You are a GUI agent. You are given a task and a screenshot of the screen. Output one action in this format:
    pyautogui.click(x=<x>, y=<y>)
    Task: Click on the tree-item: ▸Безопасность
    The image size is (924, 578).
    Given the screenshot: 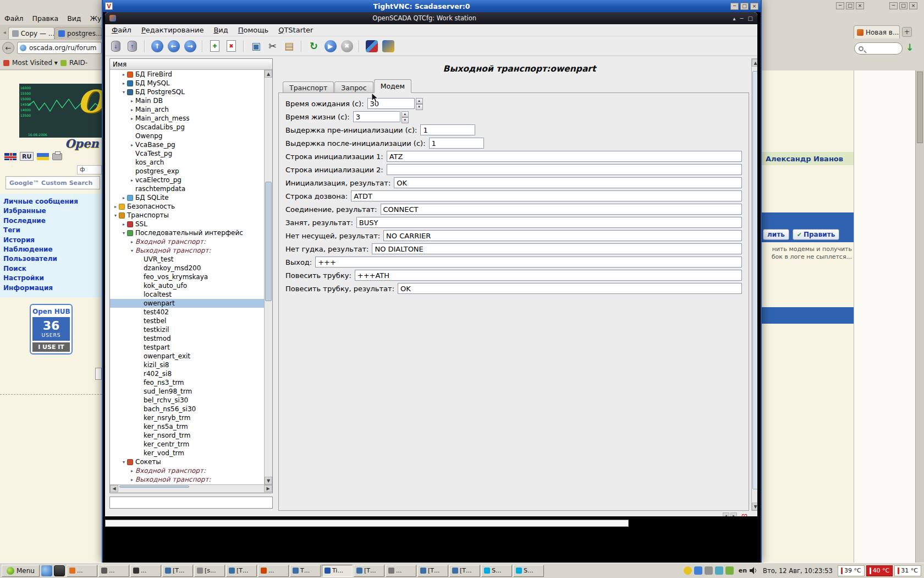 What is the action you would take?
    pyautogui.click(x=187, y=206)
    